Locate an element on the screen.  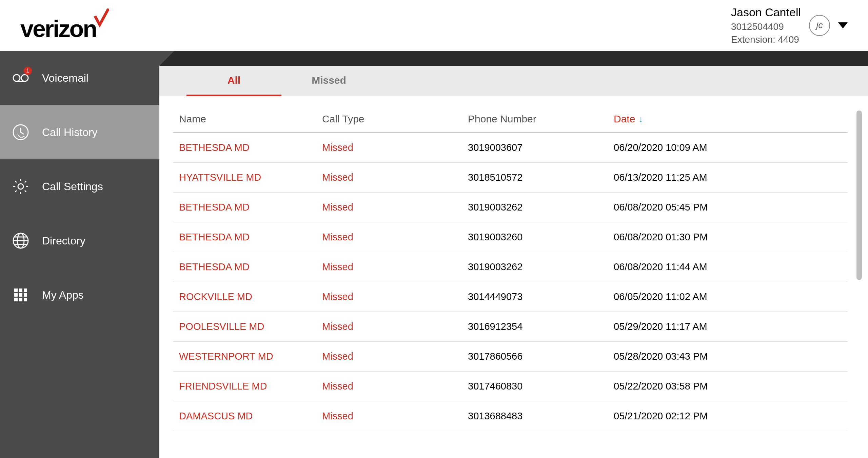
cell-date: 05/28/2020 03:43 PM is located at coordinates (729, 357).